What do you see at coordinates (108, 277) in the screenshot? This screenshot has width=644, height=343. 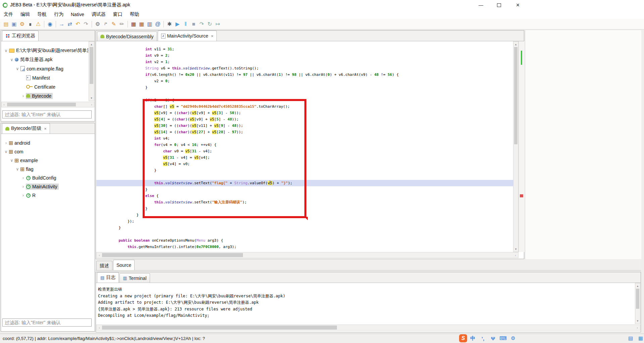 I see `tab-log: ▤ 日志` at bounding box center [108, 277].